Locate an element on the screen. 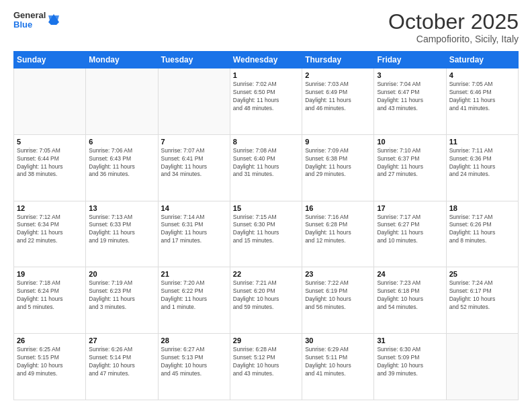  day-number: 21 is located at coordinates (194, 274).